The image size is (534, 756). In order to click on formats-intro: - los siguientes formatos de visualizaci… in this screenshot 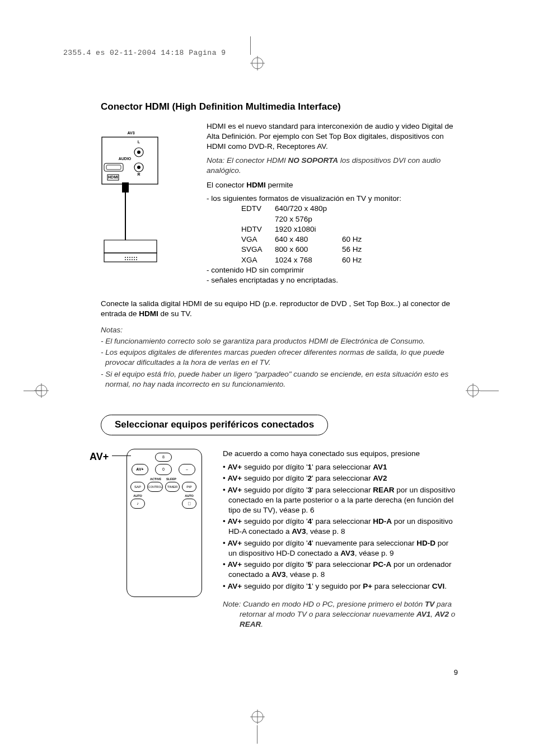, I will do `click(332, 199)`.